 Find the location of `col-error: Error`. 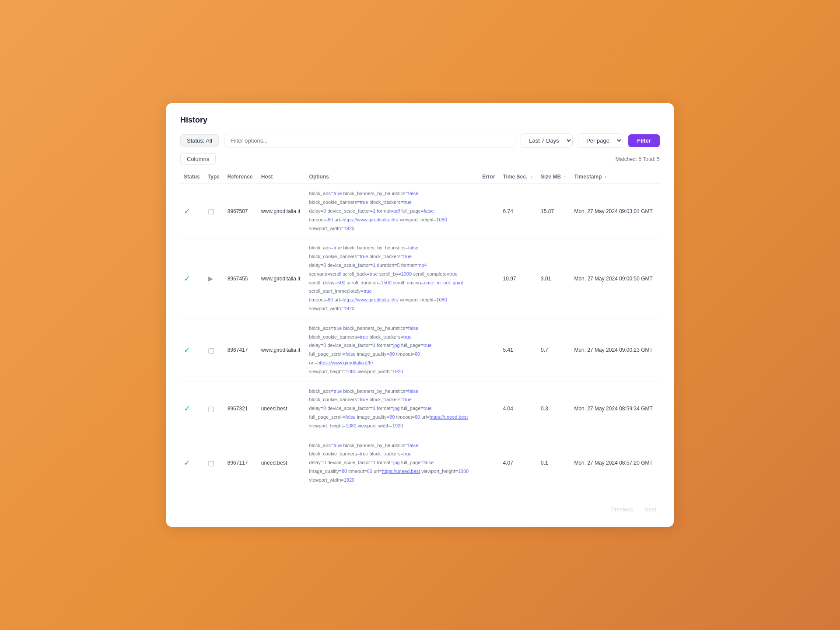

col-error: Error is located at coordinates (489, 177).